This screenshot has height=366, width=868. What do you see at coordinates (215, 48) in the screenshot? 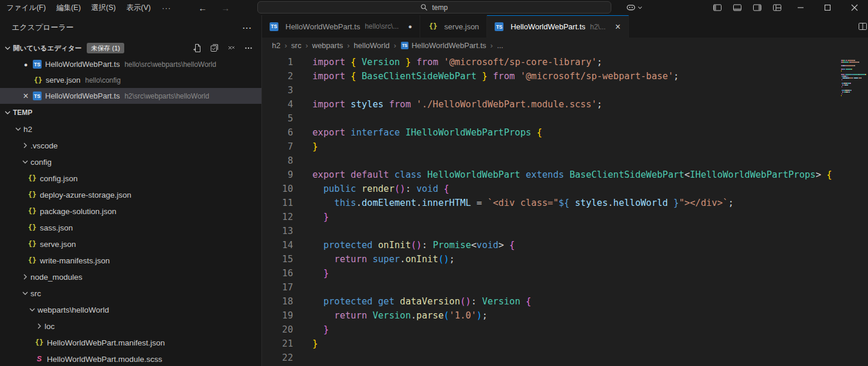
I see `save-all-icon` at bounding box center [215, 48].